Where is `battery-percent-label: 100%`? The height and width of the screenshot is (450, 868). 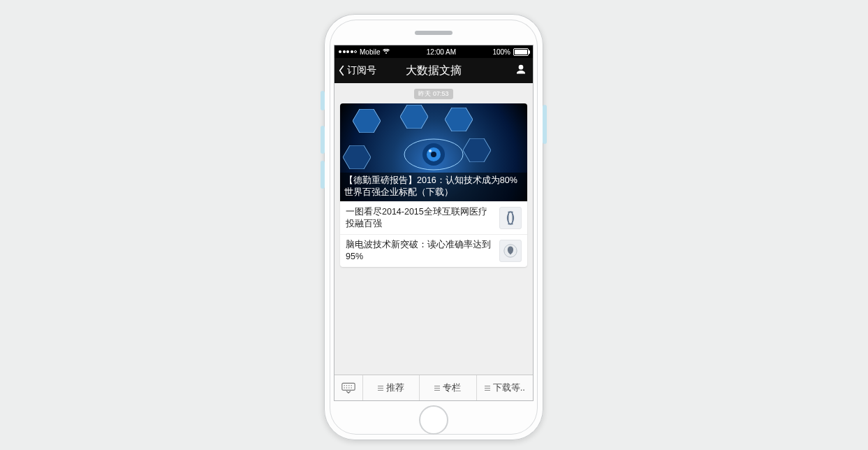 battery-percent-label: 100% is located at coordinates (501, 52).